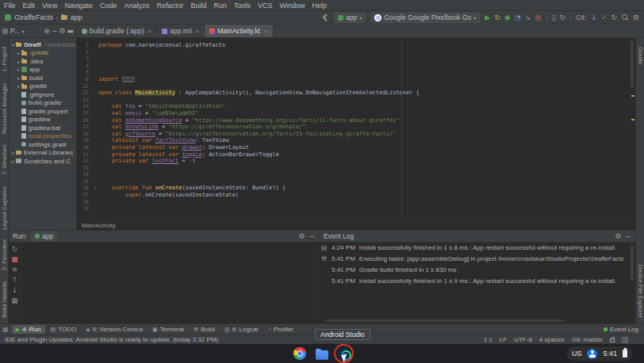 Image resolution: width=644 pixels, height=363 pixels. Describe the element at coordinates (508, 17) in the screenshot. I see `debug-icon: ◉` at that location.